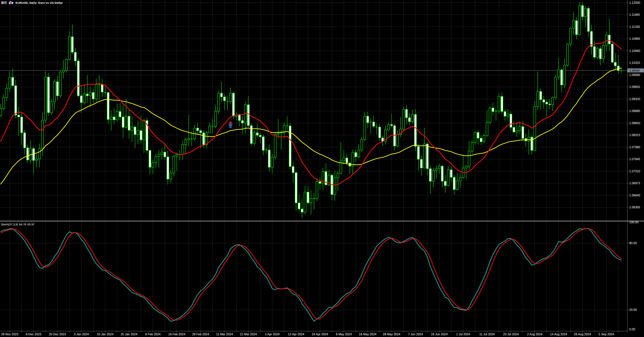 The width and height of the screenshot is (644, 337). I want to click on current-price-value: 1.10114, so click(634, 71).